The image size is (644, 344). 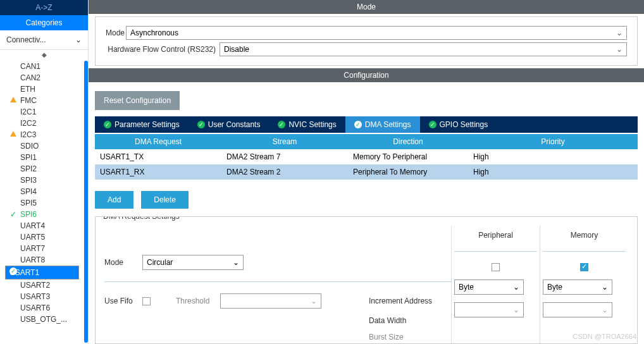 I want to click on hfc-value: Disable, so click(x=237, y=49).